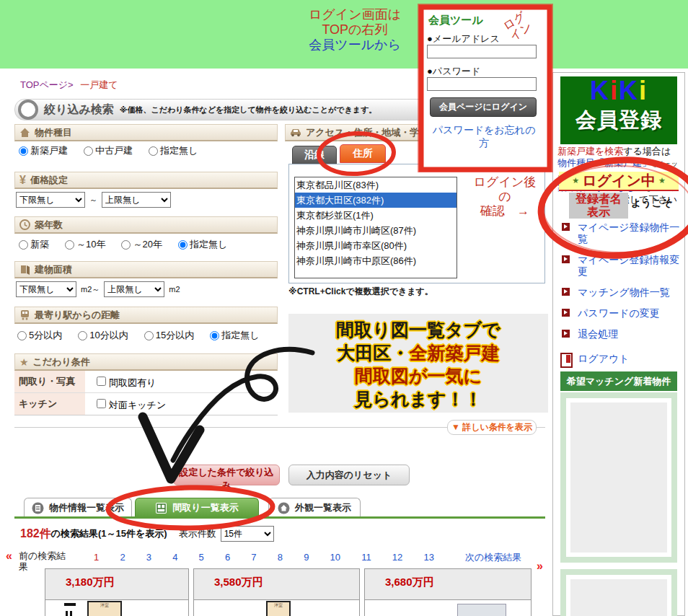  What do you see at coordinates (22, 336) in the screenshot?
I see `radio-station-5-input` at bounding box center [22, 336].